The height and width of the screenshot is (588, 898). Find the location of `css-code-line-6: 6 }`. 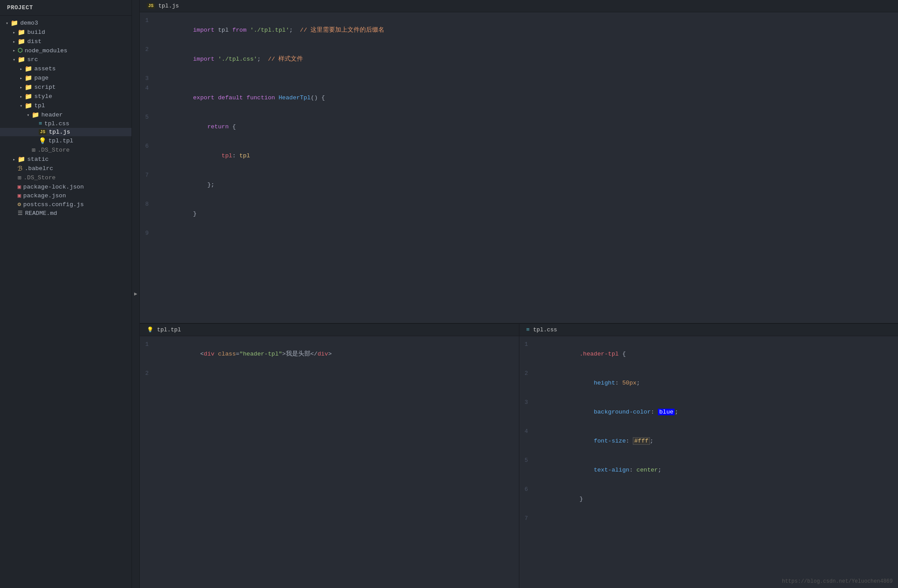

css-code-line-6: 6 } is located at coordinates (709, 499).